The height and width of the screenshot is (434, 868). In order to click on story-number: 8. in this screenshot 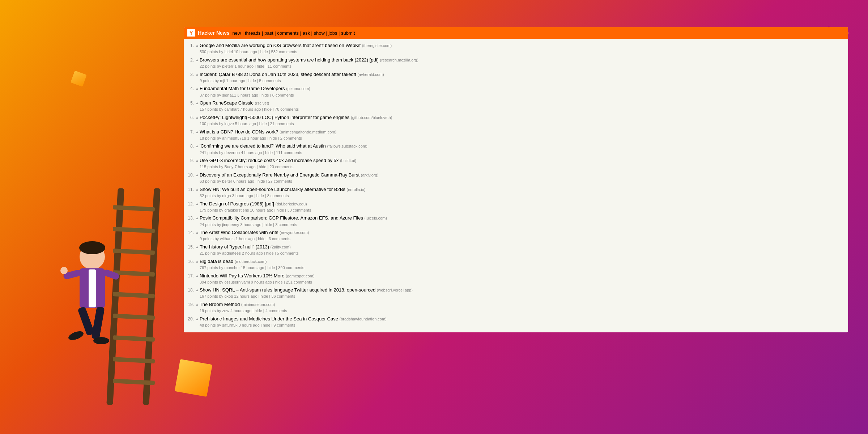, I will do `click(190, 146)`.